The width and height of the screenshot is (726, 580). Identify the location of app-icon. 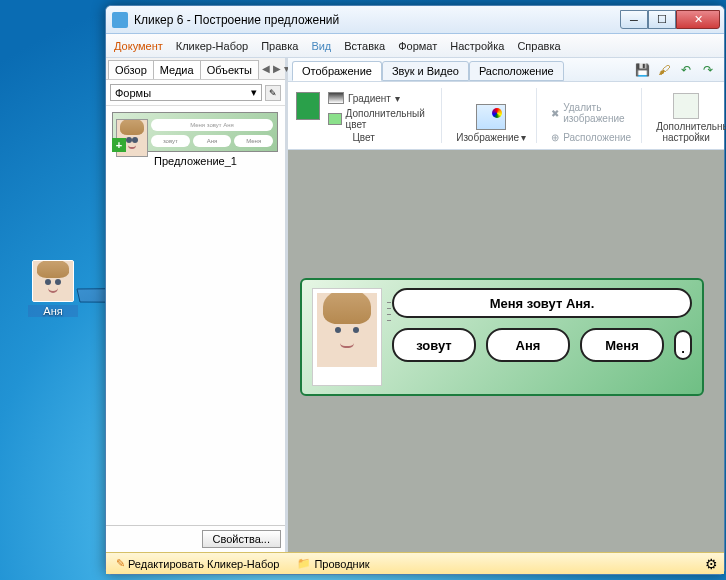
(120, 20).